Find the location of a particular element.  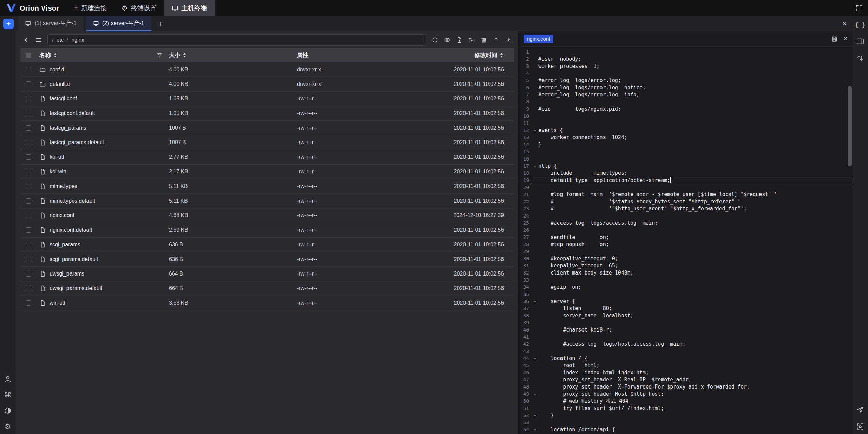

code-line: 14} is located at coordinates (686, 145).